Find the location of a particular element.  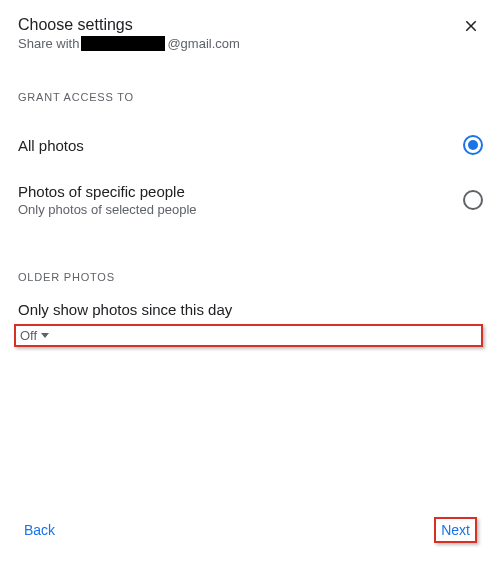

option-all-photos-title: All photos is located at coordinates (240, 146).